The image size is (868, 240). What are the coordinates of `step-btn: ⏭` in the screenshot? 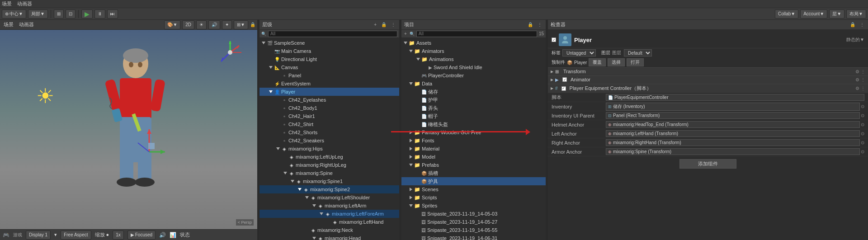 It's located at (113, 14).